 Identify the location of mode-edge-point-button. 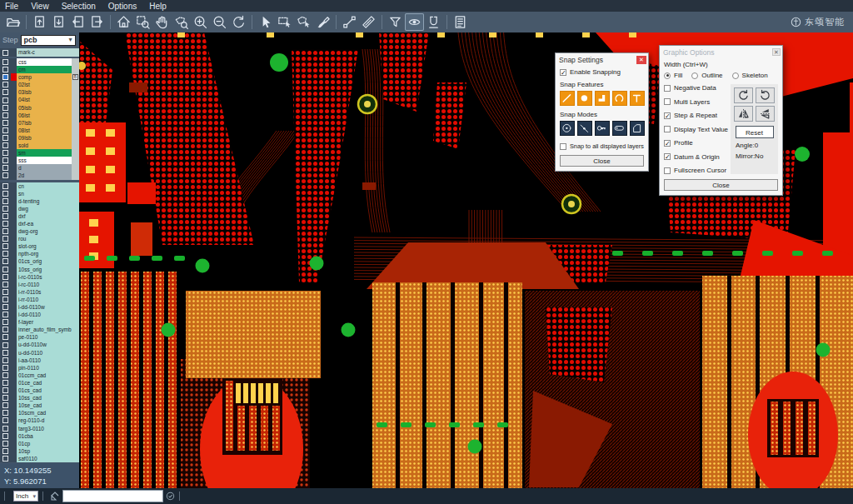
(585, 128).